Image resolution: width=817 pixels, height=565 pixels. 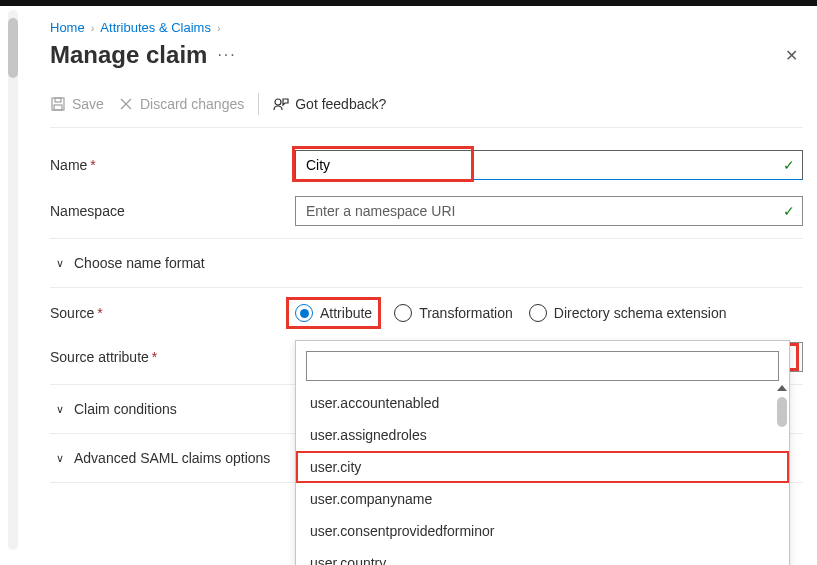 I want to click on source-attribute-label: Source attribute*, so click(x=172, y=357).